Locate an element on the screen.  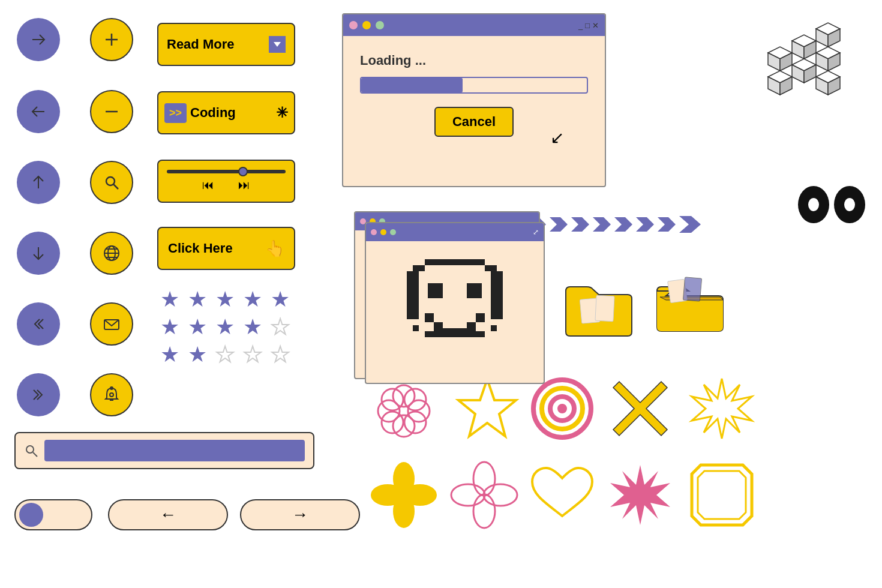
star-2-1: ★ is located at coordinates (170, 327).